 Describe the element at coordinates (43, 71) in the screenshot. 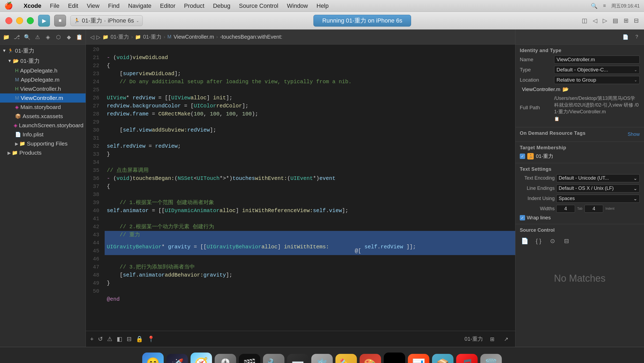

I see `sidebar-item-appdelegate-h: H AppDelegate.h` at that location.